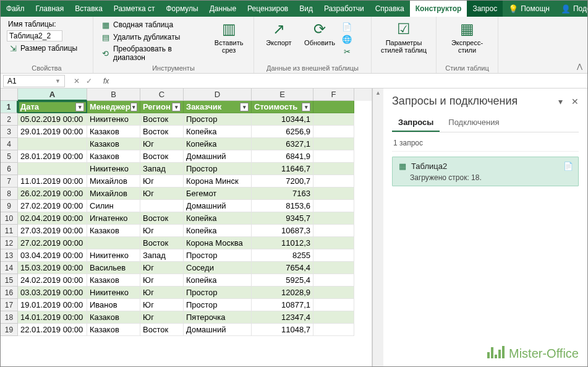 The height and width of the screenshot is (367, 588). I want to click on table-cell: Иванов, so click(114, 305).